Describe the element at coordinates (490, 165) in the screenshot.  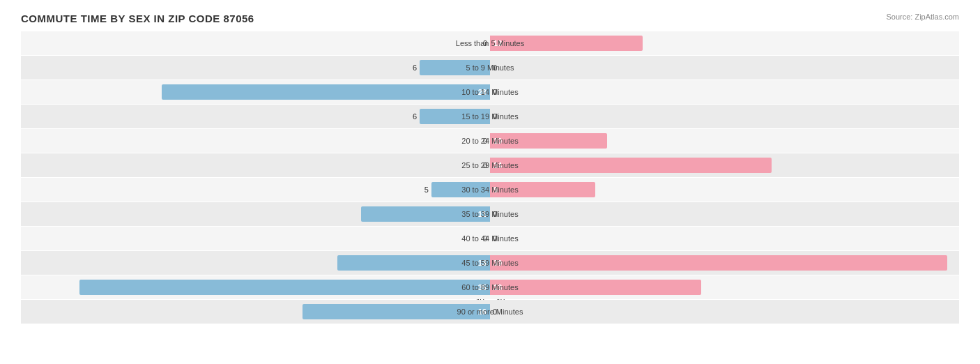
I see `table-row: 025 to 29 Minutes24` at that location.